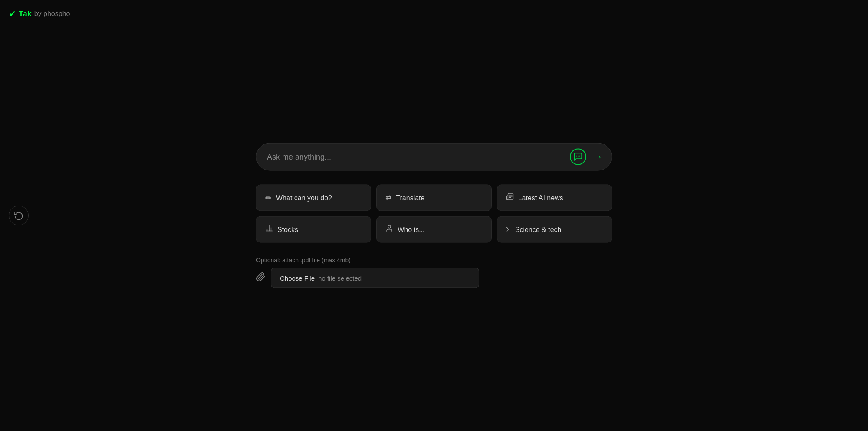 Image resolution: width=868 pixels, height=431 pixels. Describe the element at coordinates (12, 14) in the screenshot. I see `logo-checkmark-icon: ✔` at that location.